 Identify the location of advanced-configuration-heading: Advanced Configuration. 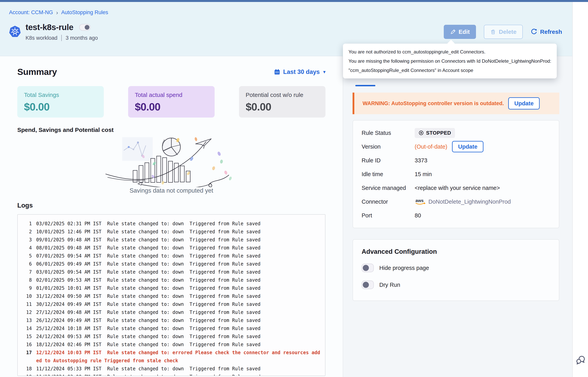
(456, 252).